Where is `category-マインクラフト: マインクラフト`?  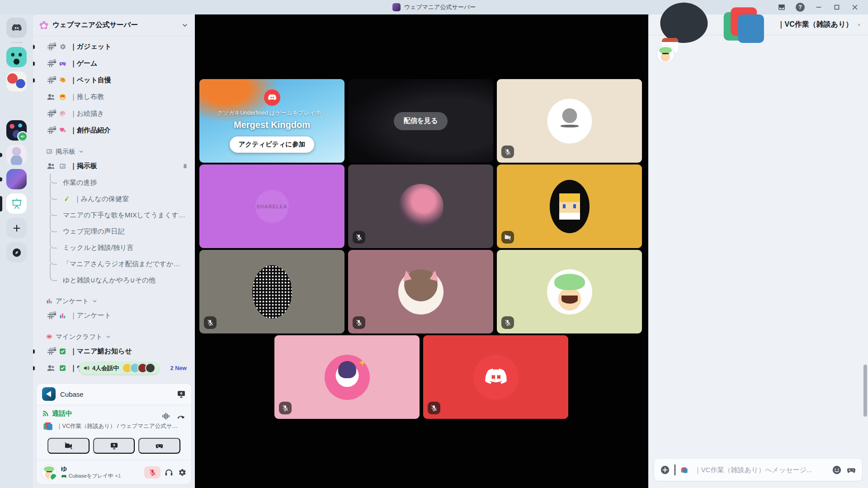 category-マインクラフト: マインクラフト is located at coordinates (114, 337).